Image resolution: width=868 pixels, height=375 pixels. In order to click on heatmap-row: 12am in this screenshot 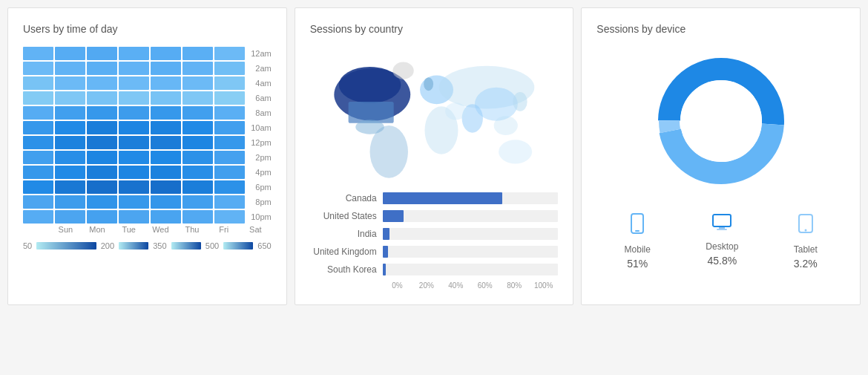, I will do `click(147, 53)`.